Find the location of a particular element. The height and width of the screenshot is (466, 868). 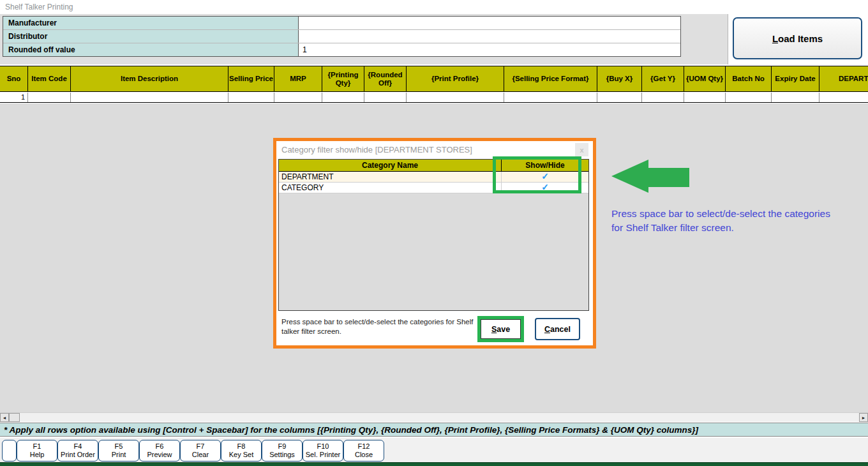

scroll-left-icon: ◄ is located at coordinates (4, 417).